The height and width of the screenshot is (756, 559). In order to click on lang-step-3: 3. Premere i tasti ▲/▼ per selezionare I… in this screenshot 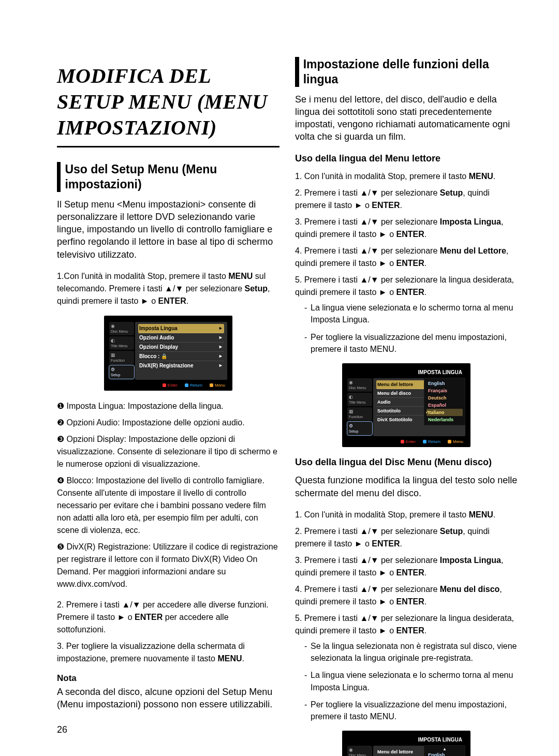, I will do `click(406, 228)`.